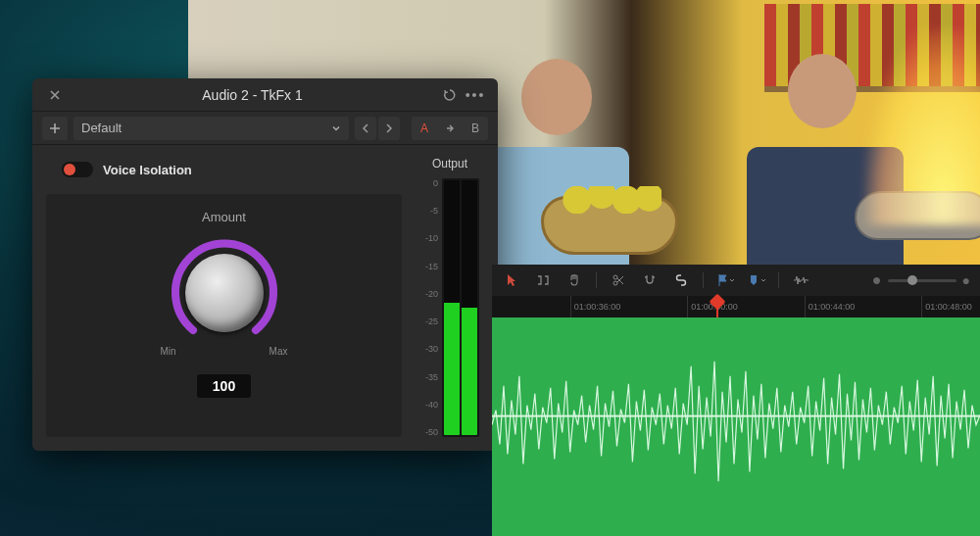 This screenshot has height=536, width=980. Describe the element at coordinates (55, 95) in the screenshot. I see `close-icon` at that location.